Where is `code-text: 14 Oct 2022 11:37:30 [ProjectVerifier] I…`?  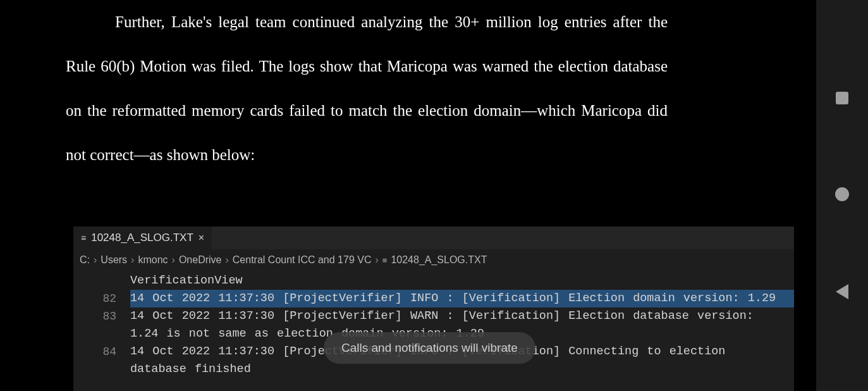 code-text: 14 Oct 2022 11:37:30 [ProjectVerifier] I… is located at coordinates (462, 299).